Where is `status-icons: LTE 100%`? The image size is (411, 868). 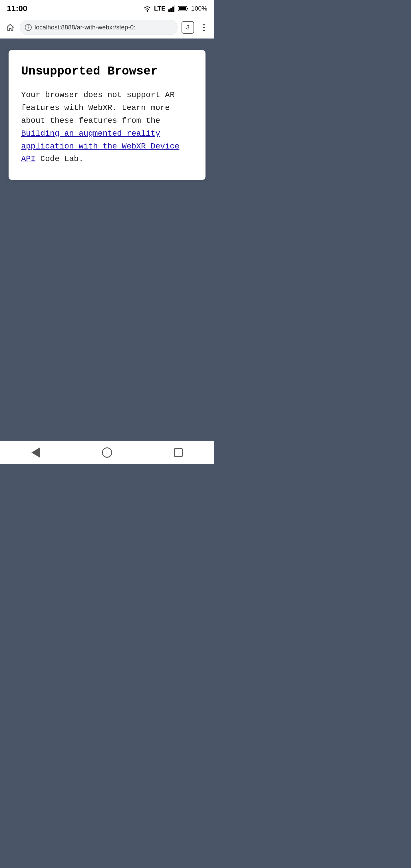 status-icons: LTE 100% is located at coordinates (175, 8).